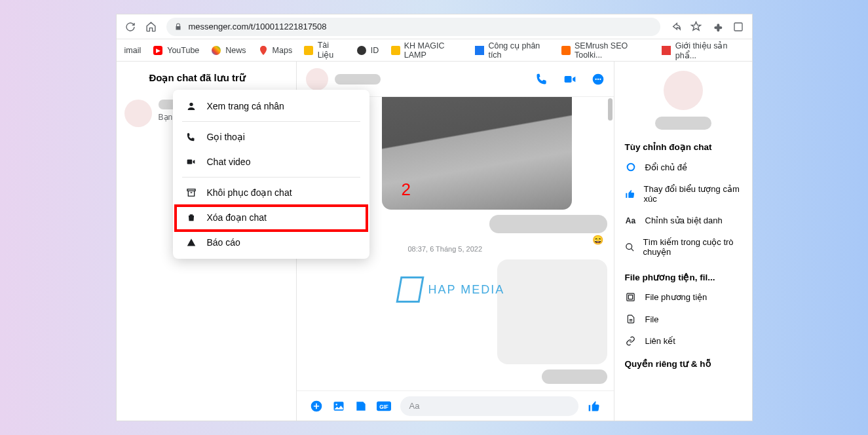  Describe the element at coordinates (570, 79) in the screenshot. I see `video-icon` at that location.